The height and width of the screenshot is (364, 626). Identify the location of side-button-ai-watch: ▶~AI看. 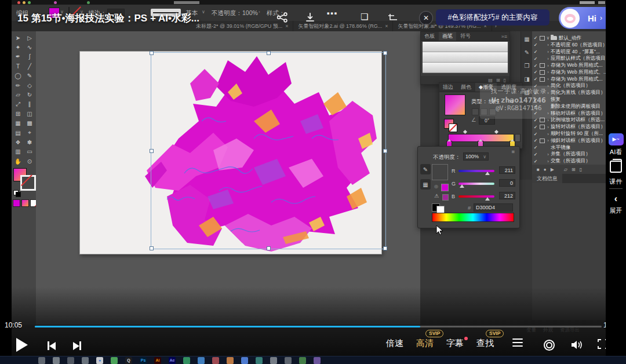
(616, 145).